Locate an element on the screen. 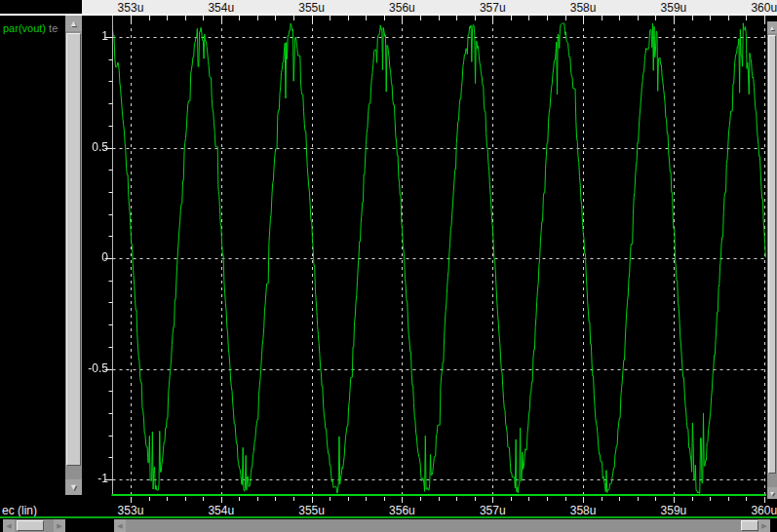 The width and height of the screenshot is (777, 532). y-axis-label: 0.5 is located at coordinates (94, 147).